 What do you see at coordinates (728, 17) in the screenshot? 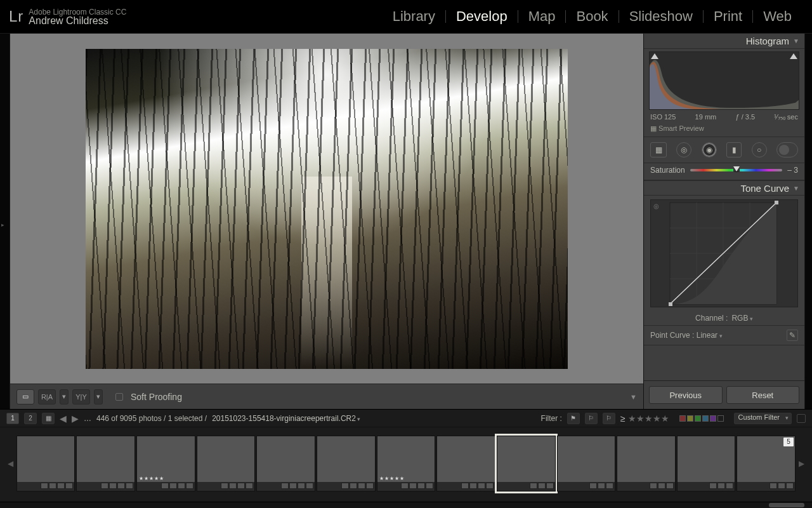
I see `module-print: Print` at bounding box center [728, 17].